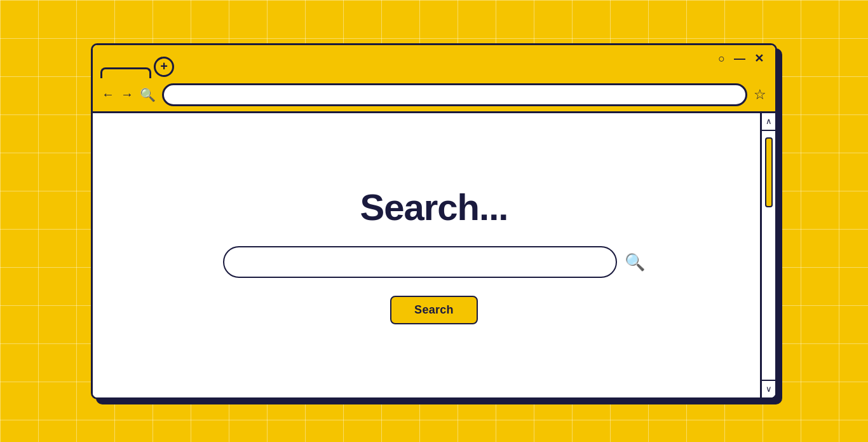 The height and width of the screenshot is (442, 868). Describe the element at coordinates (434, 62) in the screenshot. I see `tab-bar: +` at that location.